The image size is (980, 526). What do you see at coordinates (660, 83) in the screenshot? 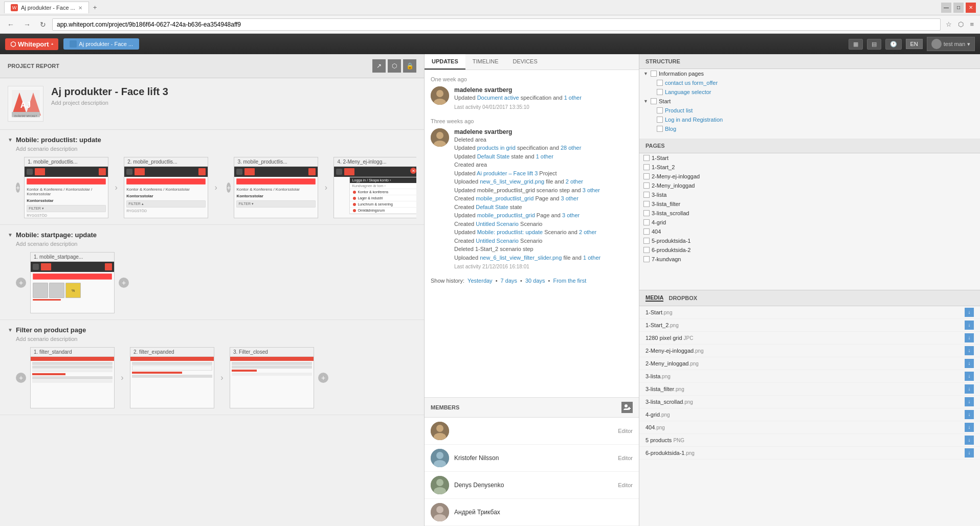
I see `tree-check-contact` at bounding box center [660, 83].